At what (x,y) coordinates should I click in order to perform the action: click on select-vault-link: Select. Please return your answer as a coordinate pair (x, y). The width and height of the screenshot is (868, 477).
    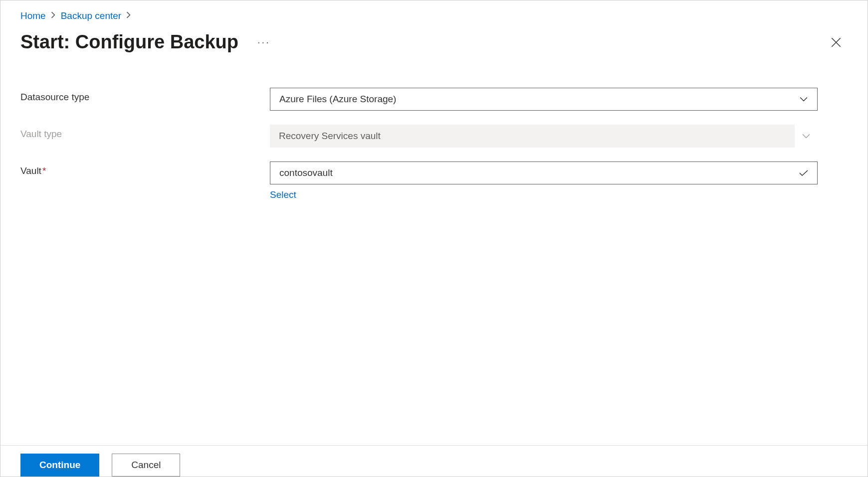
    Looking at the image, I should click on (283, 195).